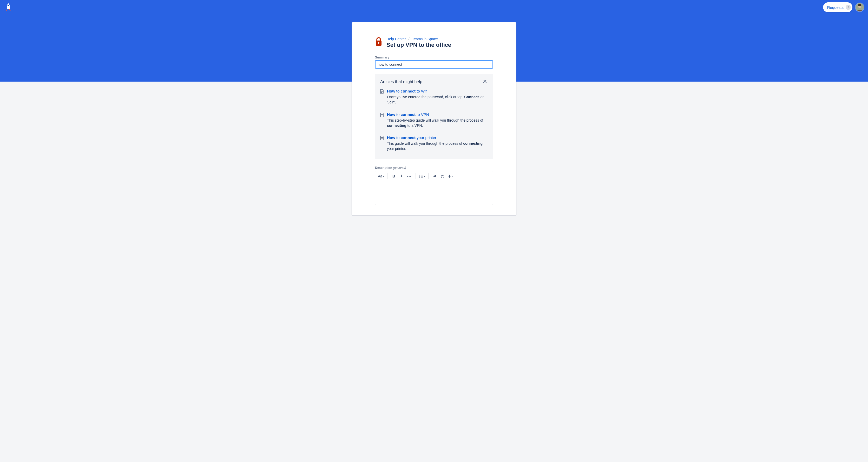 The width and height of the screenshot is (868, 462). I want to click on requests-label: Requests, so click(836, 7).